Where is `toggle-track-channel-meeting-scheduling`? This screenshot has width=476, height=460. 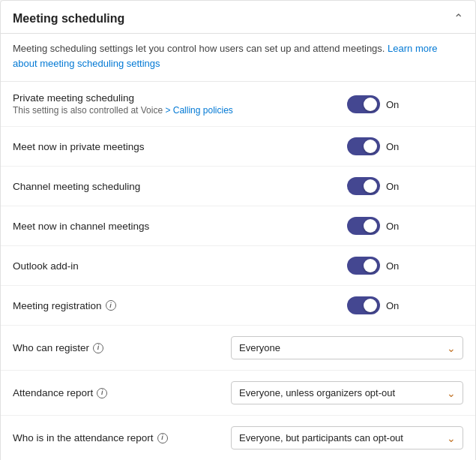 toggle-track-channel-meeting-scheduling is located at coordinates (364, 186).